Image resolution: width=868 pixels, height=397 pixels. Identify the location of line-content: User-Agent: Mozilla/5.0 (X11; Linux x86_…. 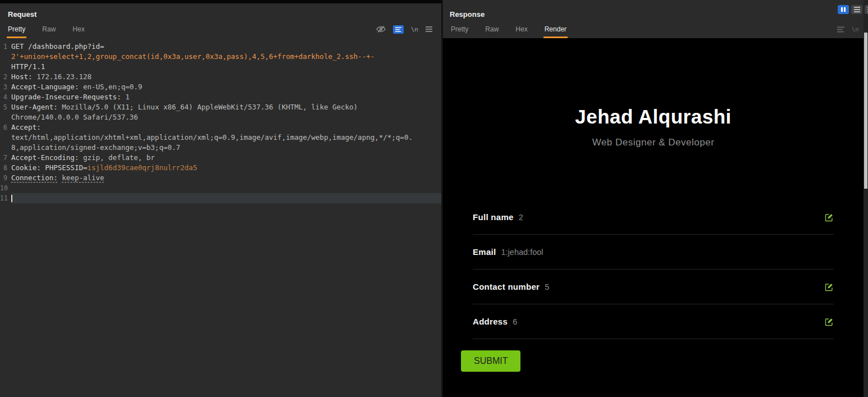
(226, 112).